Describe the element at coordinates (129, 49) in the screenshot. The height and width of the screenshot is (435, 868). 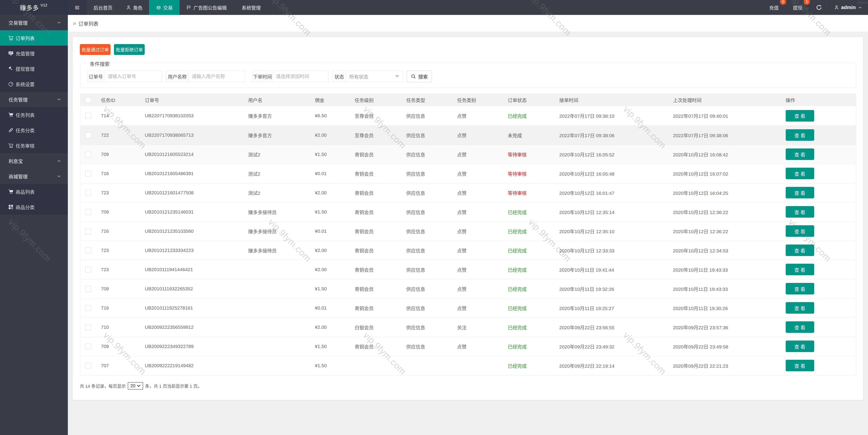
I see `batch-reject-button: 批量拒绝订单` at that location.